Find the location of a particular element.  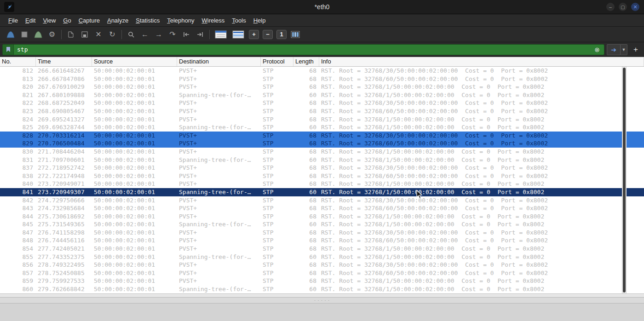

packet-row: 844 275.730618692 50:00:00:02:00:01 PVST… is located at coordinates (322, 217).